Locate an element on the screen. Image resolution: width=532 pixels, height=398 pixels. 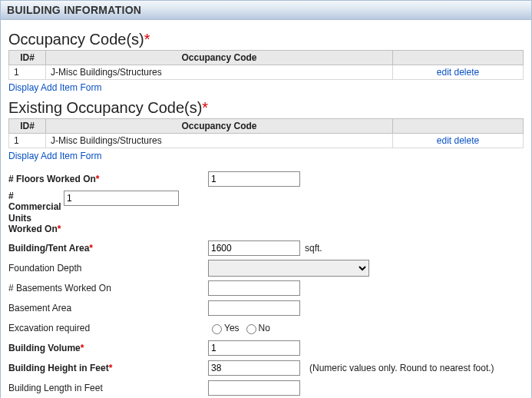
foundation-depth-label: Foundation Depth is located at coordinates (108, 268).